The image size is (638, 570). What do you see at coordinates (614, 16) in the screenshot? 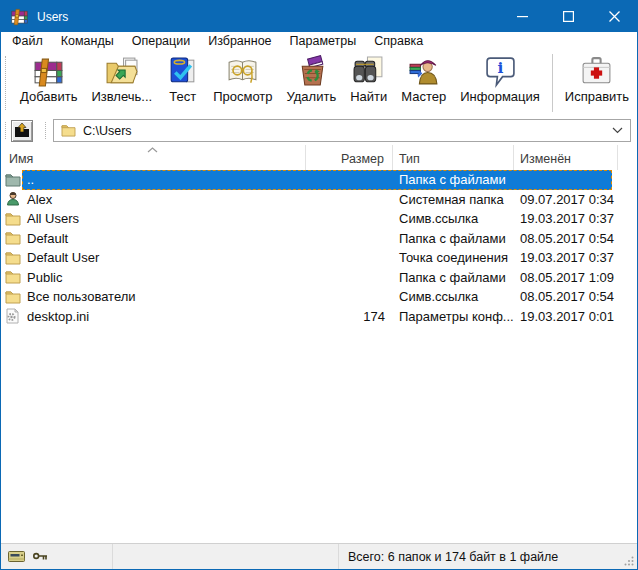
I see `close-button` at bounding box center [614, 16].